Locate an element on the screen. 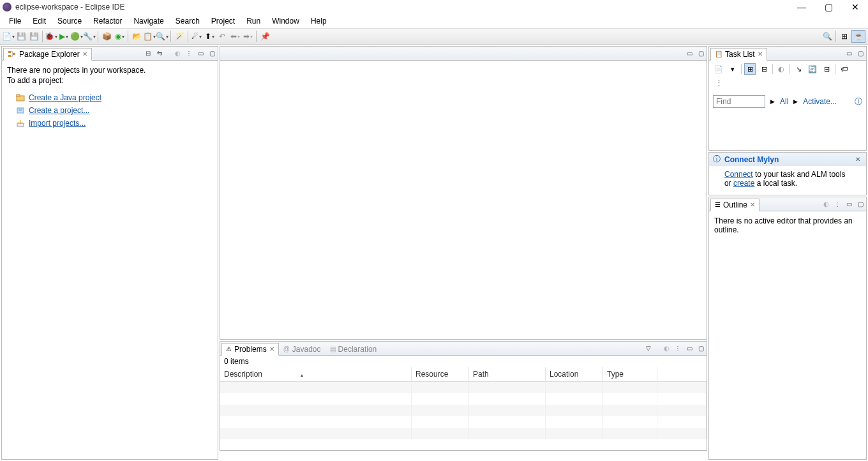 Image resolution: width=868 pixels, height=461 pixels. task-find-input is located at coordinates (739, 102).